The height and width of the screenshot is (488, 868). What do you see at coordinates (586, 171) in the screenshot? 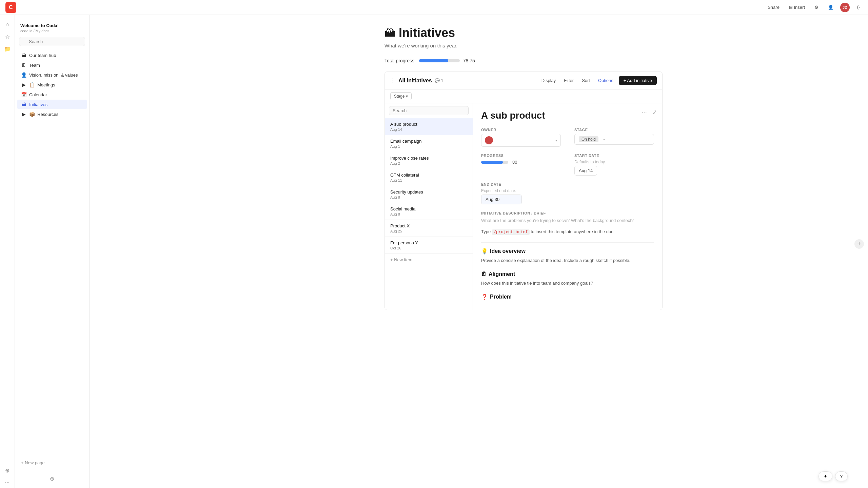
I see `start-date-value: Aug 14` at bounding box center [586, 171].